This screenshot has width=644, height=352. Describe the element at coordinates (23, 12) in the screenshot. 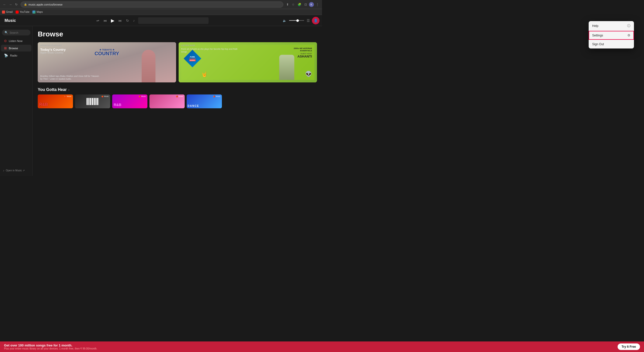

I see `bookmark-youtube: YouTube` at that location.